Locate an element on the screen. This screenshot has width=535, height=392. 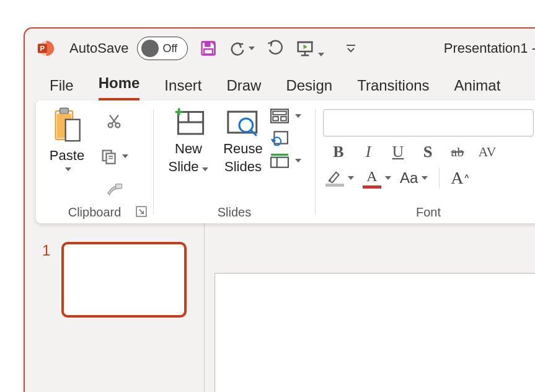
tab-file: File is located at coordinates (62, 86).